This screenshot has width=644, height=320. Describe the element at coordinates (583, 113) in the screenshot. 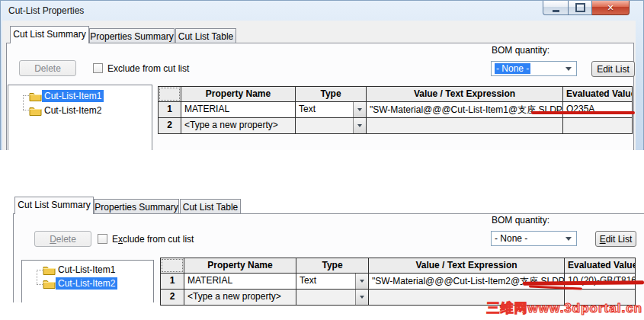

I see `red-underline-annotation` at that location.